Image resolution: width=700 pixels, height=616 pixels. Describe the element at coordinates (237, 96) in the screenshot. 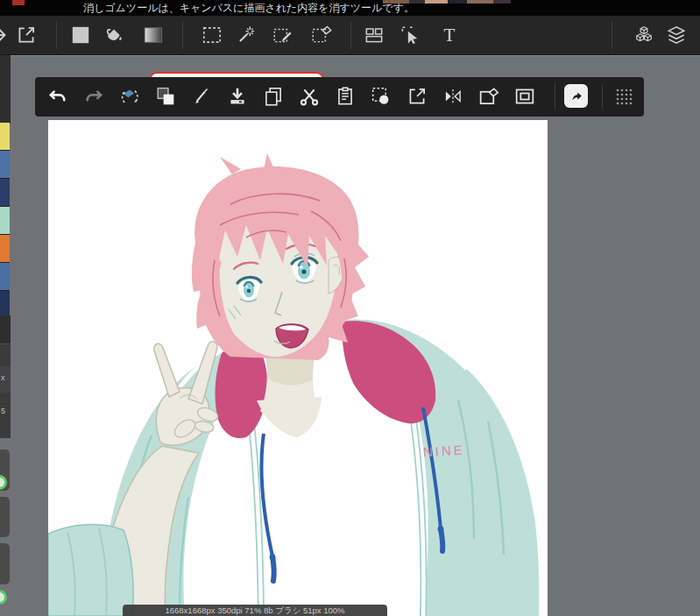

I see `import-icon` at that location.